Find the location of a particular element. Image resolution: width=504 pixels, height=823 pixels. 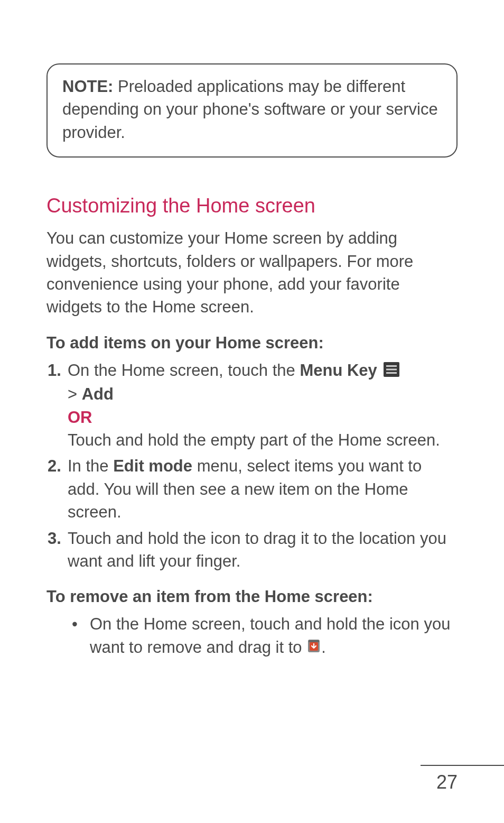

section-heading: Customizing the Home screen is located at coordinates (252, 206).